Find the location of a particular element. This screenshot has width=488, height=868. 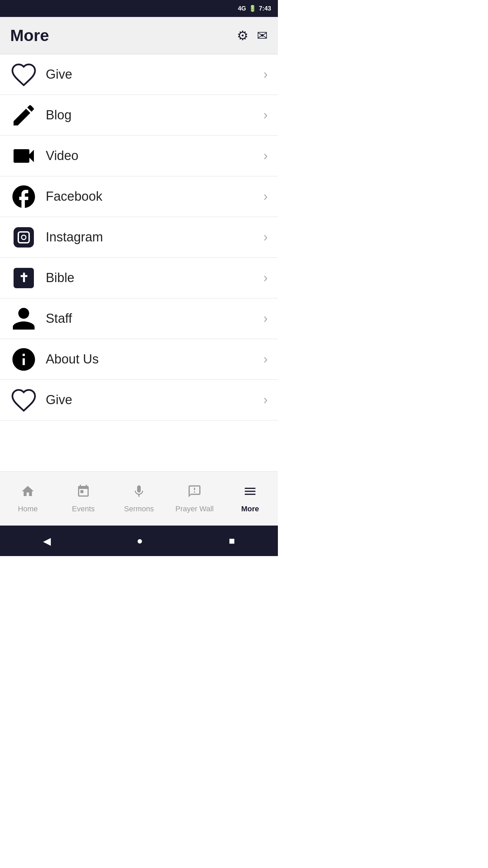

give-1-label: Give is located at coordinates (155, 75).